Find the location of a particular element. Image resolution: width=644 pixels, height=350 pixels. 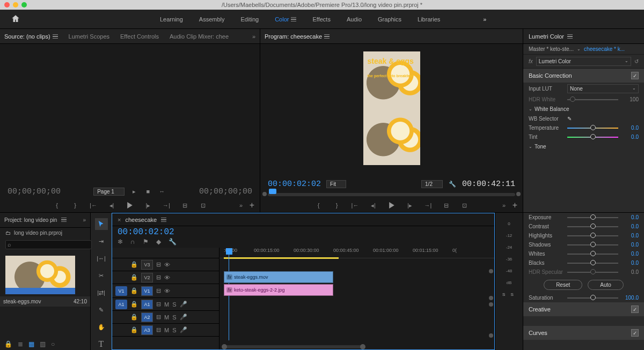

extract-icon: ⊡ is located at coordinates (465, 205).